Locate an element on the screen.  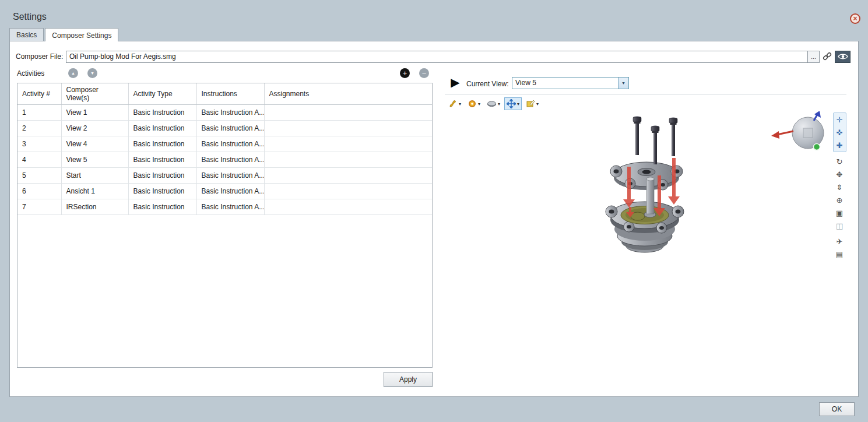
cell-composer-view: Ansicht 1 is located at coordinates (94, 191).